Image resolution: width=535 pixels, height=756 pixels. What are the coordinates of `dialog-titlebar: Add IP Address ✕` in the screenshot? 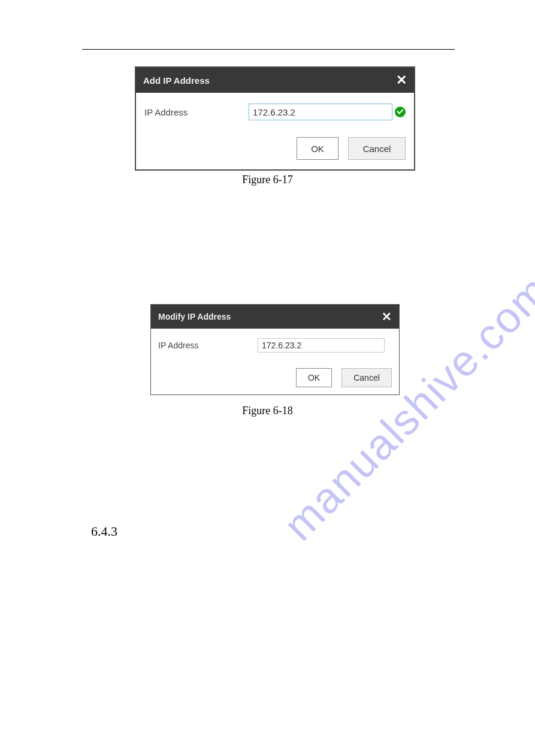 It's located at (275, 80).